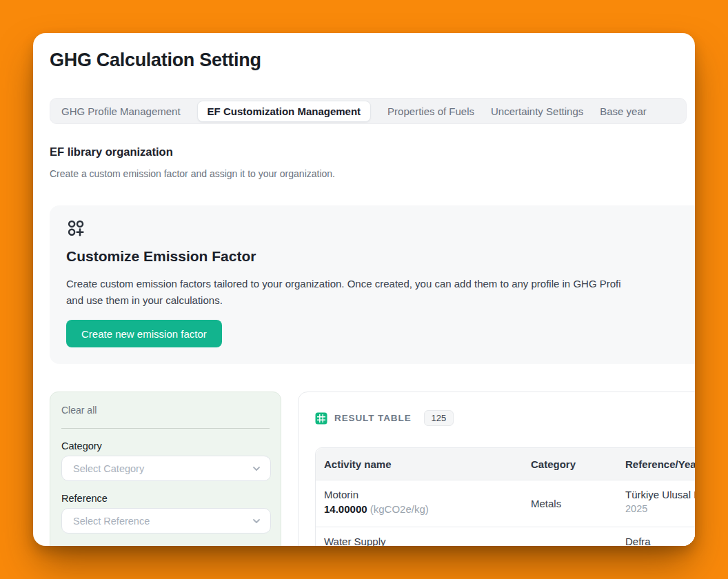 The height and width of the screenshot is (579, 728). I want to click on tab-uncertainty-settings: Uncertainty Settings, so click(537, 112).